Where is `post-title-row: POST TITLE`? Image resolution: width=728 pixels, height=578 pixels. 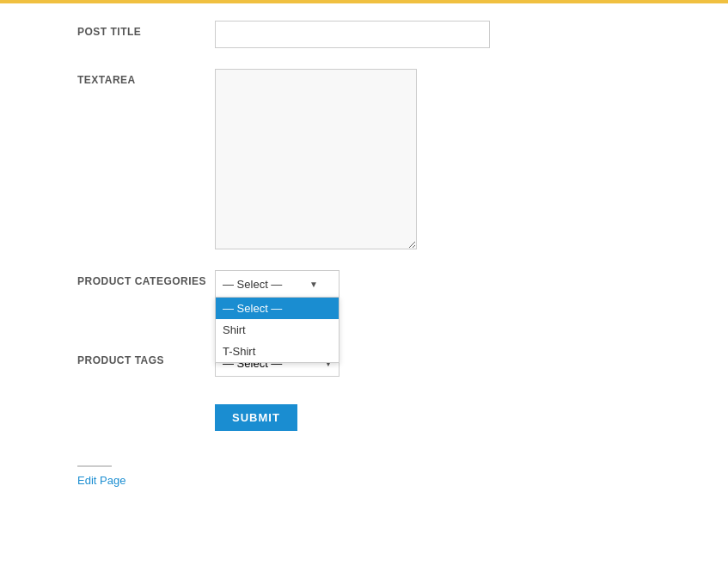
post-title-row: POST TITLE is located at coordinates (364, 34).